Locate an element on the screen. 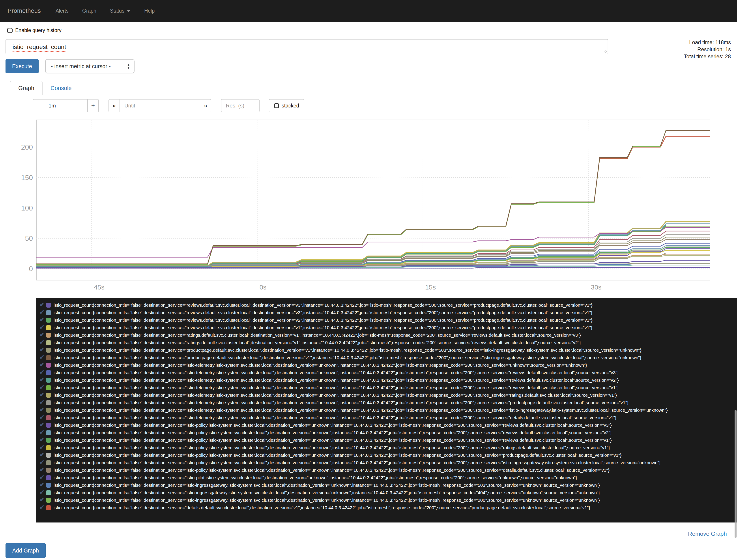 The image size is (737, 560). svg-text: 15s is located at coordinates (430, 287).